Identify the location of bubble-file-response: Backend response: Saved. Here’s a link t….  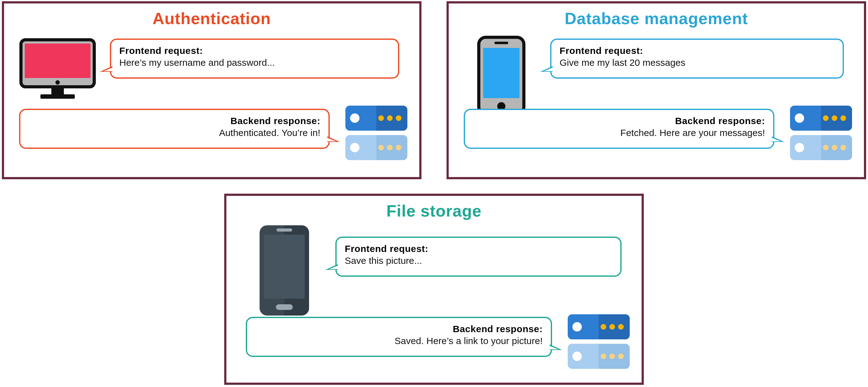
(399, 337).